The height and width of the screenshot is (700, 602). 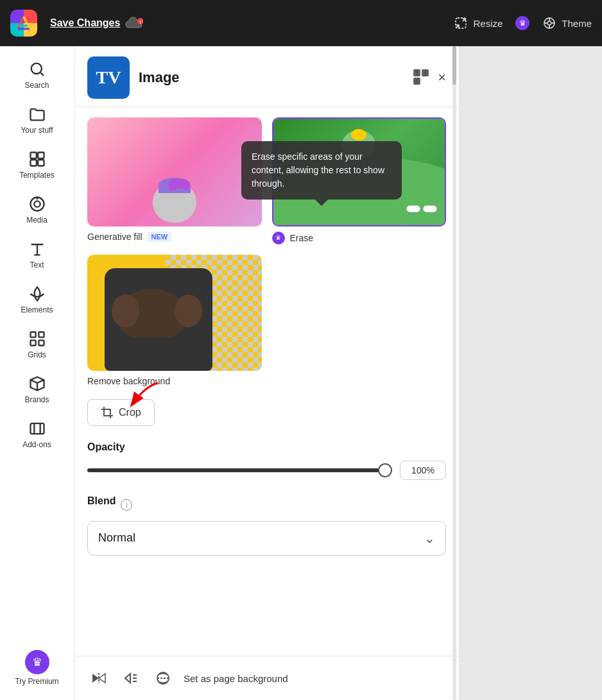 I want to click on remove-bg-label: Remove background, so click(x=175, y=381).